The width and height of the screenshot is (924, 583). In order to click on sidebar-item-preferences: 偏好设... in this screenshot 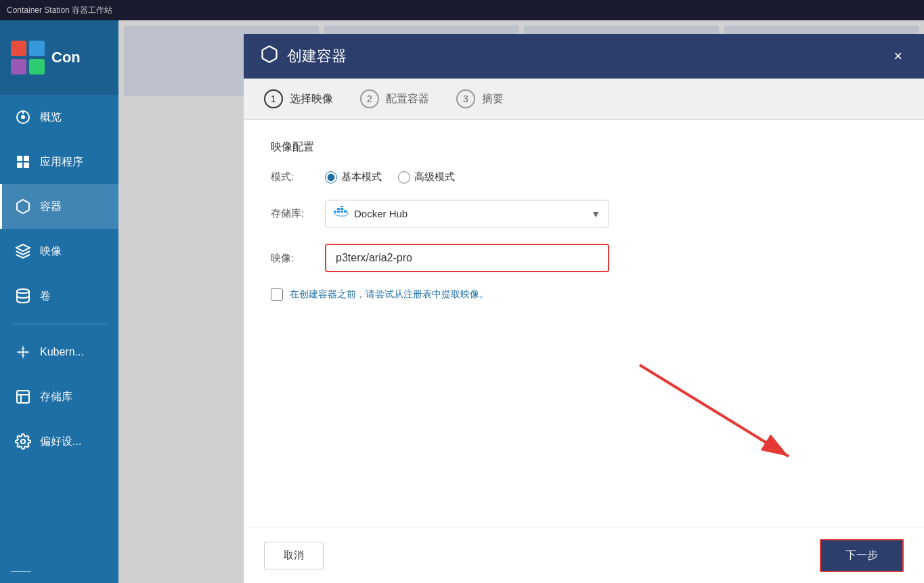, I will do `click(60, 441)`.